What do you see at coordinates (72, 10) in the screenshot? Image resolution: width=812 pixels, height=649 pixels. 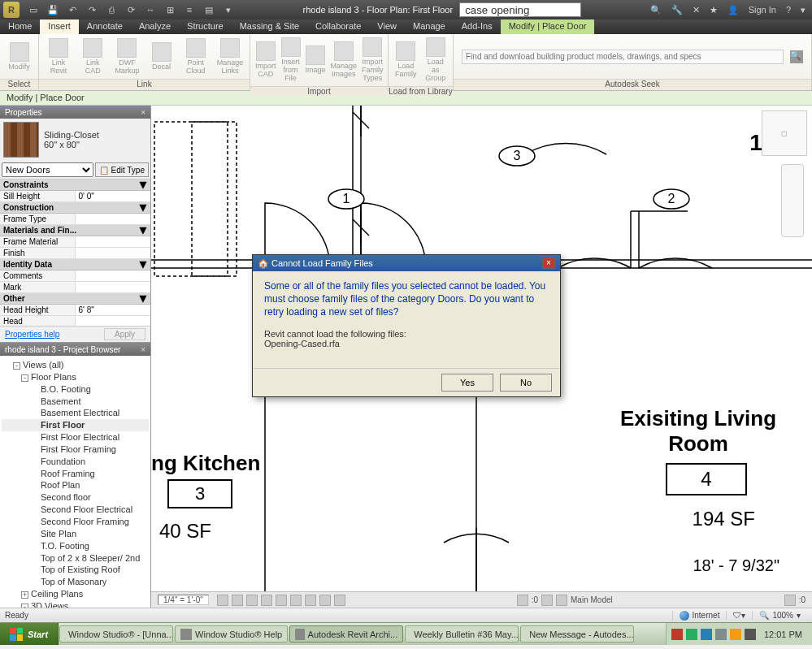 I see `qat-undo-icon: ↶` at bounding box center [72, 10].